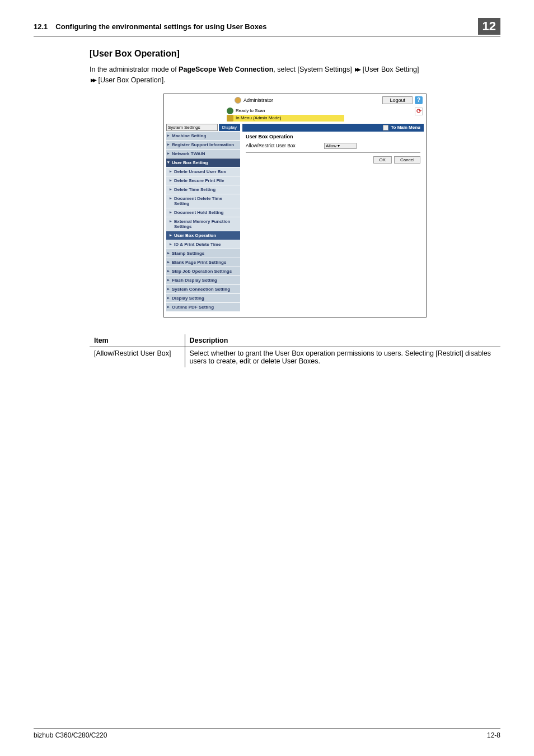 The height and width of the screenshot is (756, 534). I want to click on sidebar-item-stamp: Stamp Settings, so click(203, 253).